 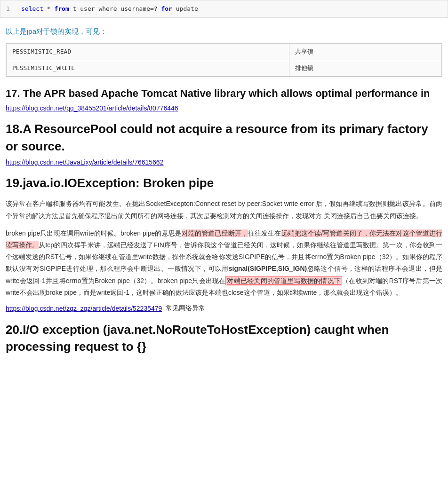 What do you see at coordinates (224, 60) in the screenshot?
I see `lock-table: PESSIMISTIC_READ共享锁PESSIMISTIC_WRITE排他锁` at bounding box center [224, 60].